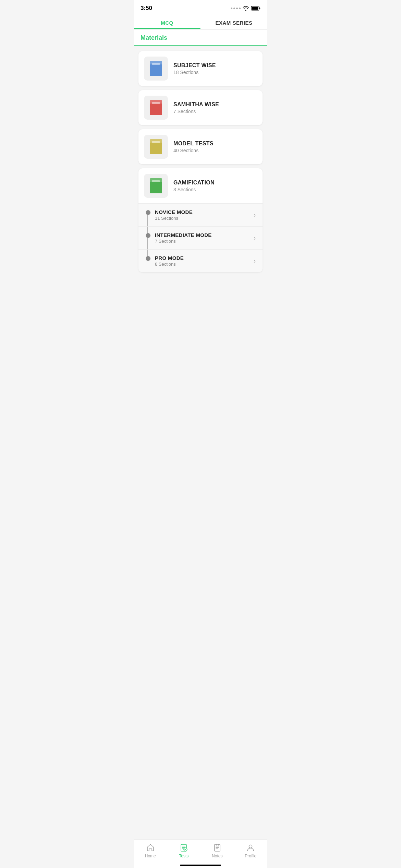 The image size is (401, 868). I want to click on battery-icon, so click(256, 8).